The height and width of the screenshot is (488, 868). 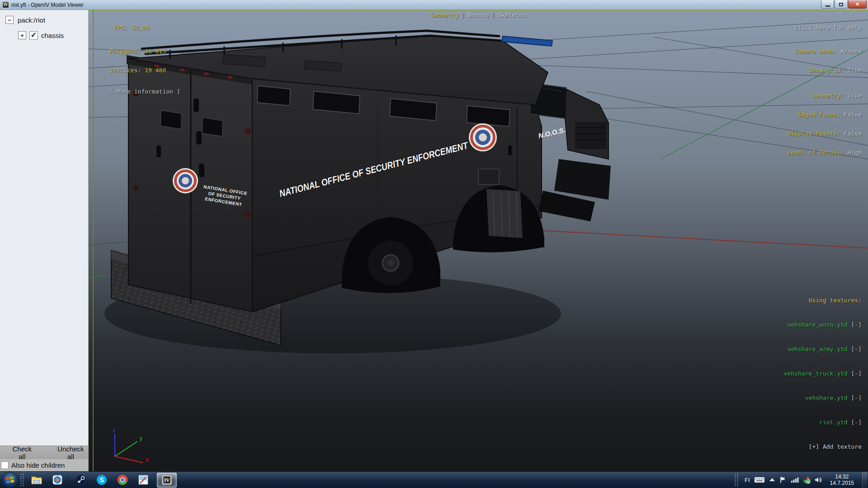 What do you see at coordinates (828, 6) in the screenshot?
I see `minimize-icon` at bounding box center [828, 6].